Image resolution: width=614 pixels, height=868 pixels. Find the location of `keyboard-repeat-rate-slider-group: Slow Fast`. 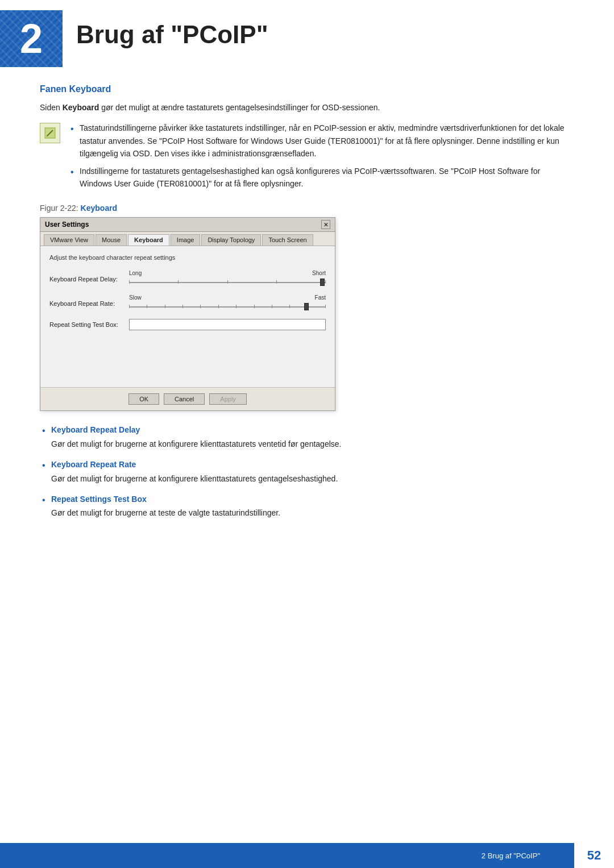

keyboard-repeat-rate-slider-group: Slow Fast is located at coordinates (227, 304).